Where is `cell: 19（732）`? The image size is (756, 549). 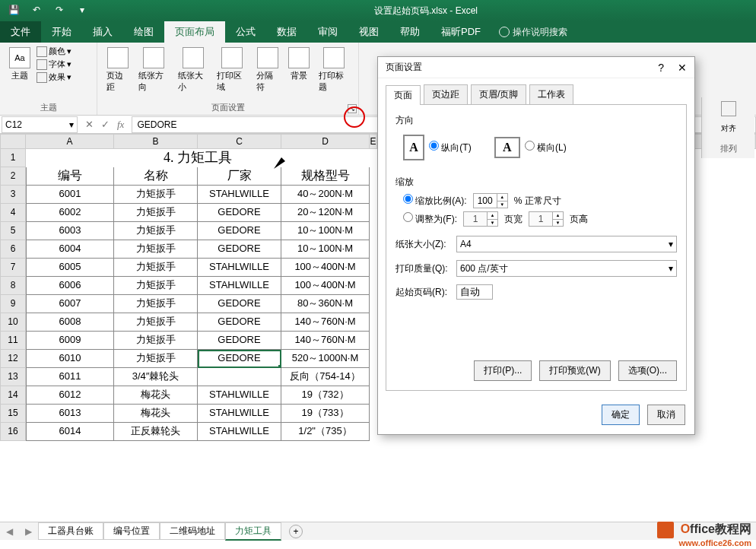 cell: 19（732） is located at coordinates (326, 395).